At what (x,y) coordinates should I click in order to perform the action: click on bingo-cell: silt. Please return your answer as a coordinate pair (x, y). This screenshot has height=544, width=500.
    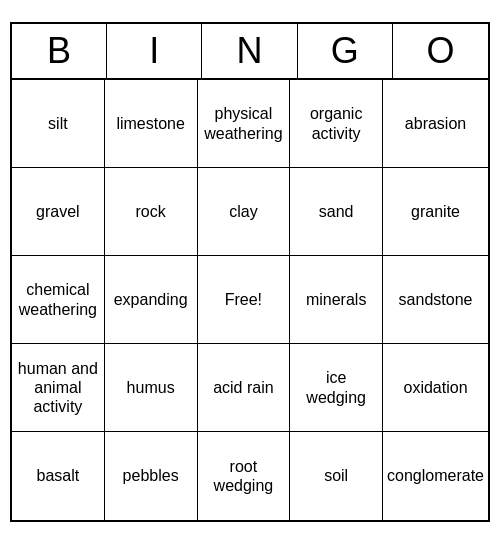
    Looking at the image, I should click on (58, 124).